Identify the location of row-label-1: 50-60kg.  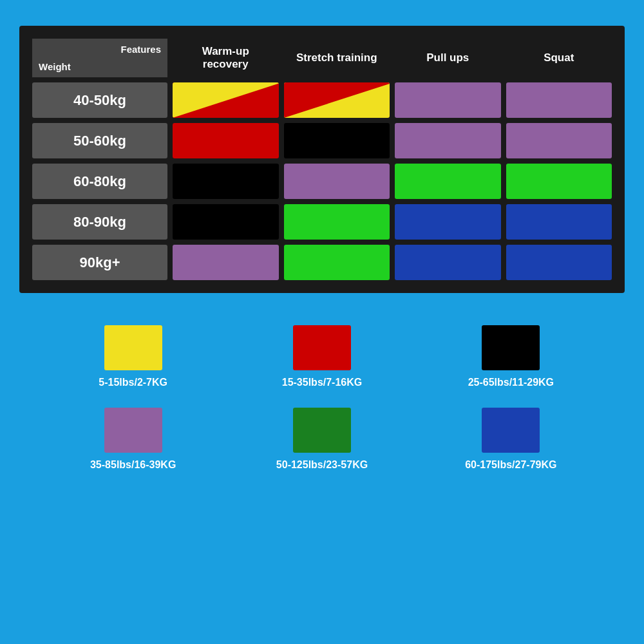
(100, 140).